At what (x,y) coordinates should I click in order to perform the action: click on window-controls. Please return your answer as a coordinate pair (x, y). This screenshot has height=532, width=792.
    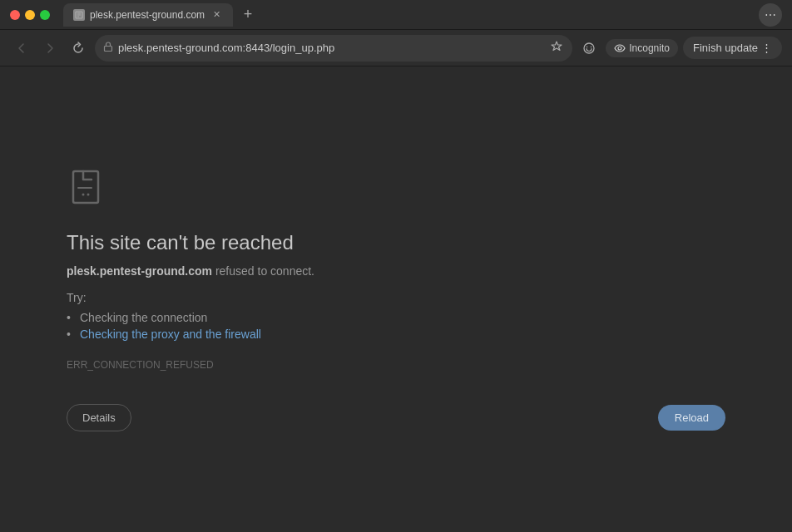
    Looking at the image, I should click on (30, 15).